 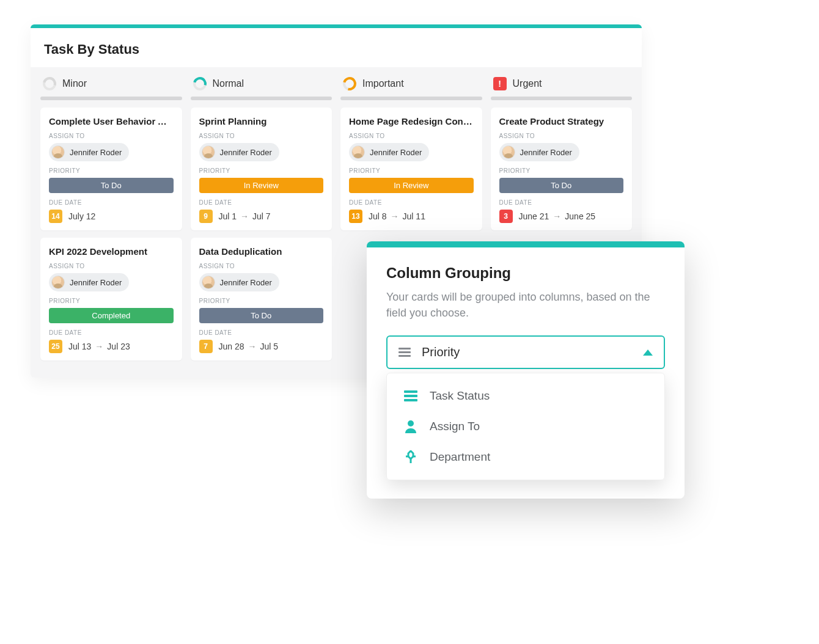 I want to click on due-end: June 25, so click(x=580, y=216).